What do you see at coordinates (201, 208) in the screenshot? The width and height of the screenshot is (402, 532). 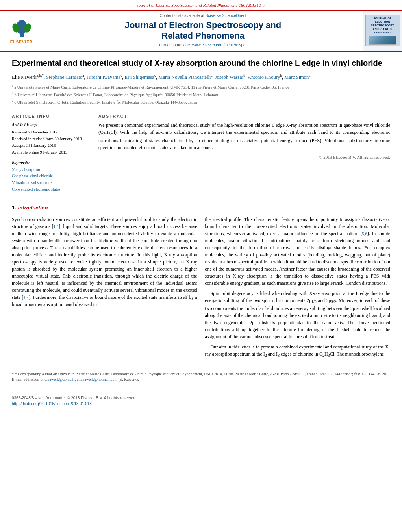 I see `intro-section-header: 1. Introduction` at bounding box center [201, 208].